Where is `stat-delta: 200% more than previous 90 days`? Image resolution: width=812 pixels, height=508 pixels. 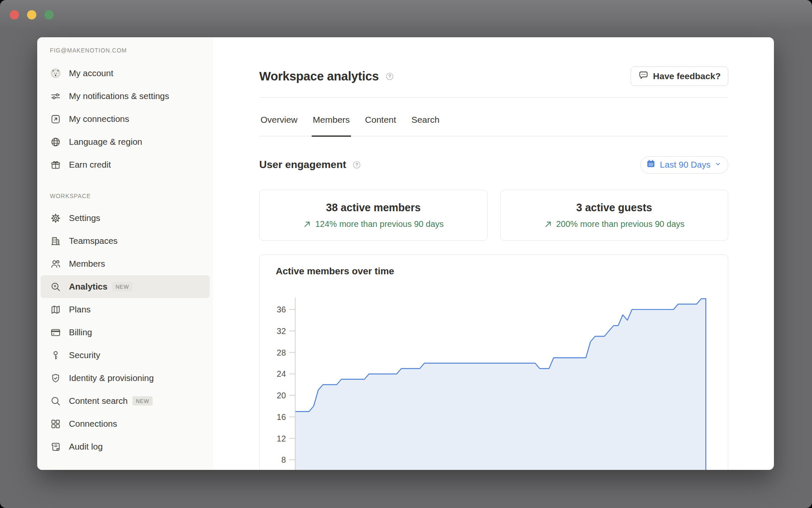 stat-delta: 200% more than previous 90 days is located at coordinates (614, 224).